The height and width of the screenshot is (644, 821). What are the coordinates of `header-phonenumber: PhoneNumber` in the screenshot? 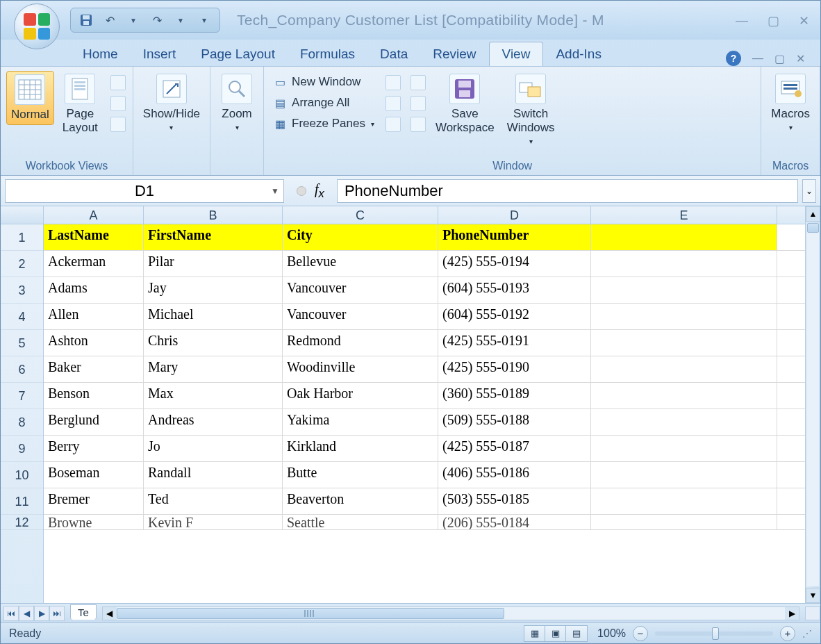 It's located at (515, 238).